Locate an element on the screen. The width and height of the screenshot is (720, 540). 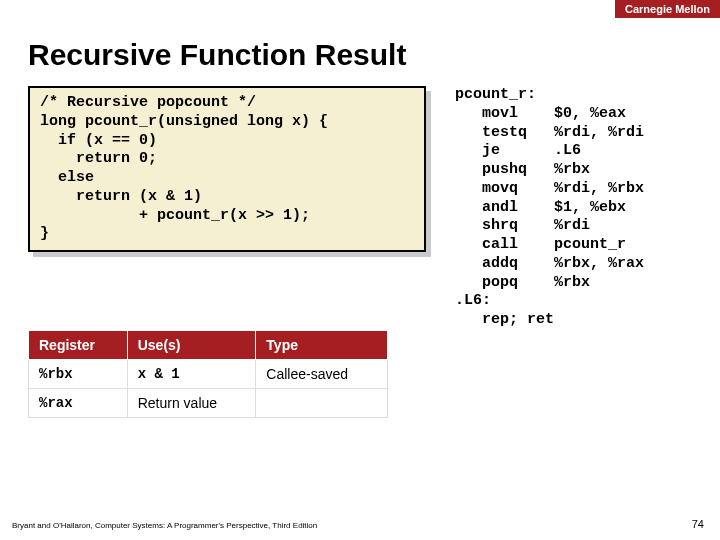
cell-register: %rax is located at coordinates (78, 404).